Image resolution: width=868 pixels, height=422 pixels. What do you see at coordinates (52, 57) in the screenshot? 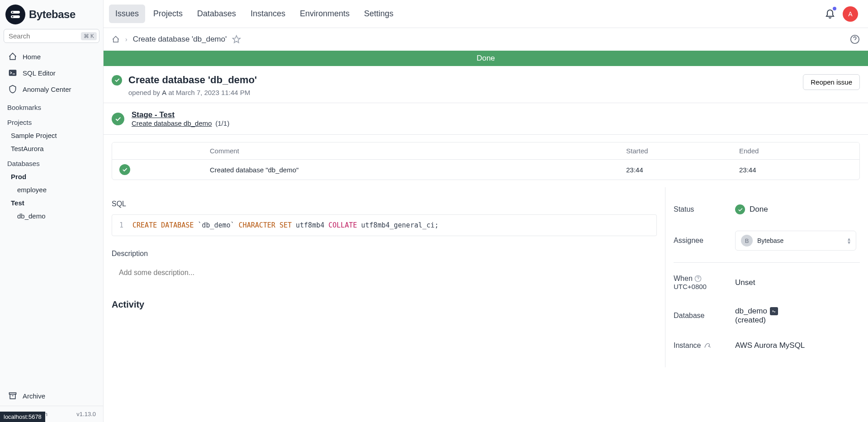
I see `nav-home: Home` at bounding box center [52, 57].